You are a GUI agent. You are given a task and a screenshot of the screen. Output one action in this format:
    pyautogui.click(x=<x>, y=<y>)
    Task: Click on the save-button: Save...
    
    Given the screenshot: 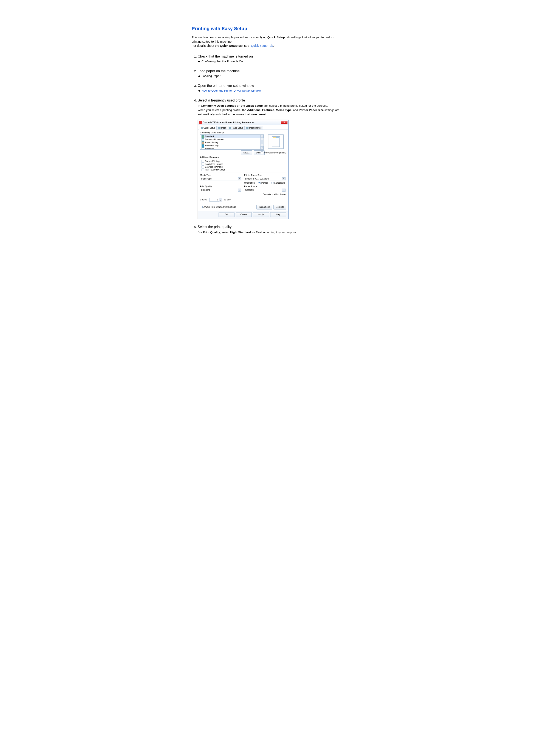 What is the action you would take?
    pyautogui.click(x=247, y=153)
    